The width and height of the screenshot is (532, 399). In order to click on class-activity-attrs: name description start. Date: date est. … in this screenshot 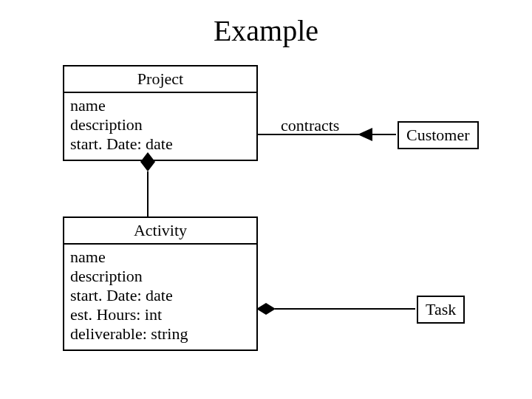, I will do `click(160, 297)`.